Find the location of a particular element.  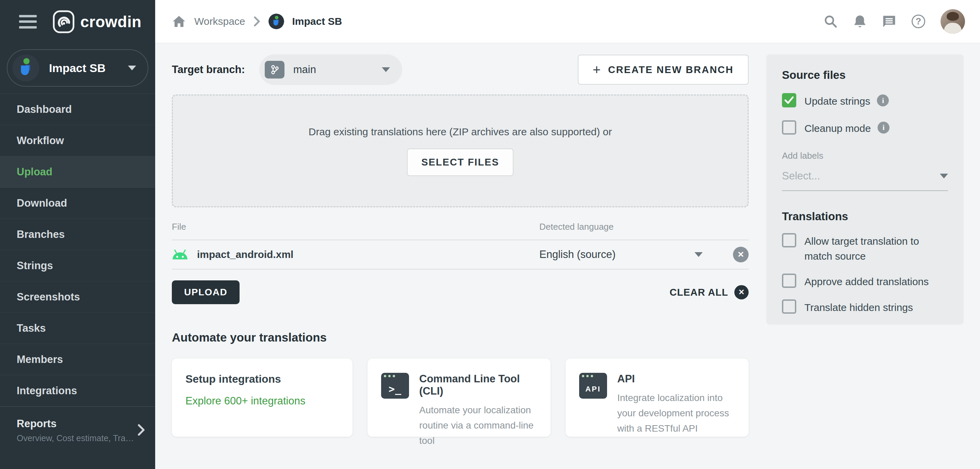

sidebar-reports-subtitle: Overview, Cost estimate, Transl… is located at coordinates (77, 438).